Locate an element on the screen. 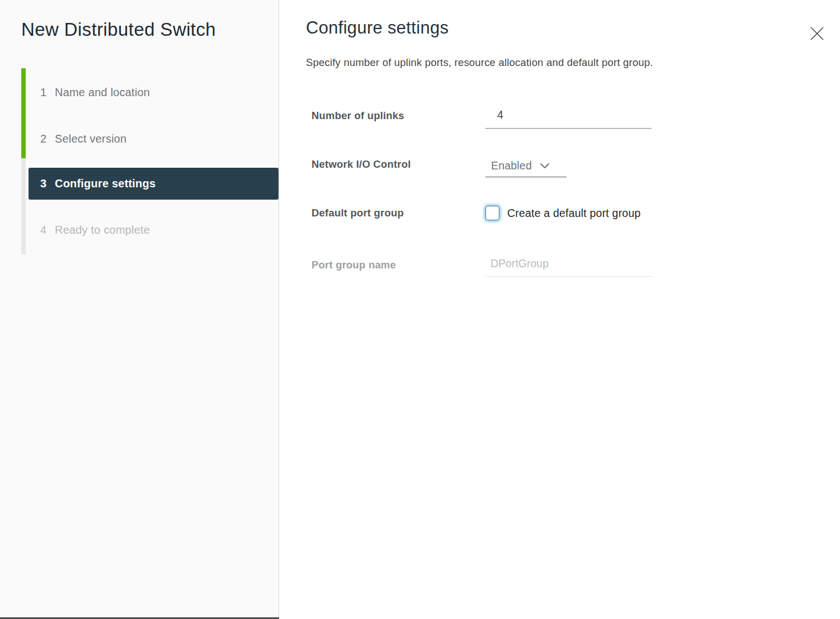  page-title: Configure settings is located at coordinates (377, 28).